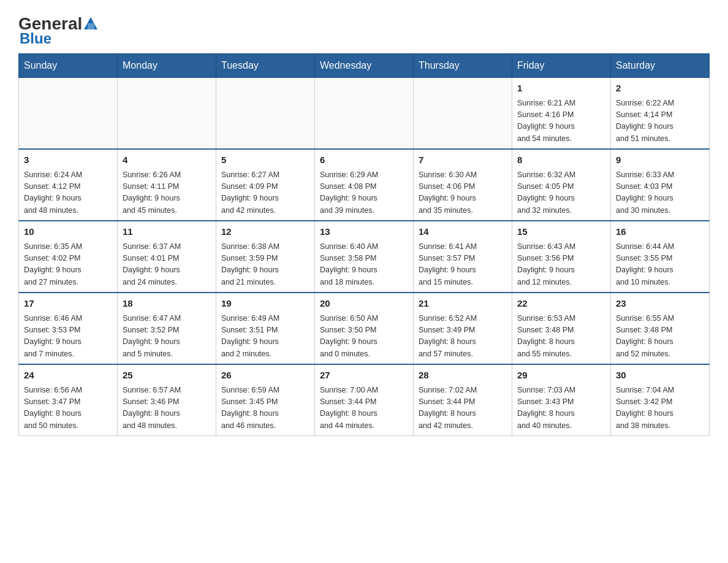 The image size is (728, 563). Describe the element at coordinates (561, 304) in the screenshot. I see `day-number: 22` at that location.